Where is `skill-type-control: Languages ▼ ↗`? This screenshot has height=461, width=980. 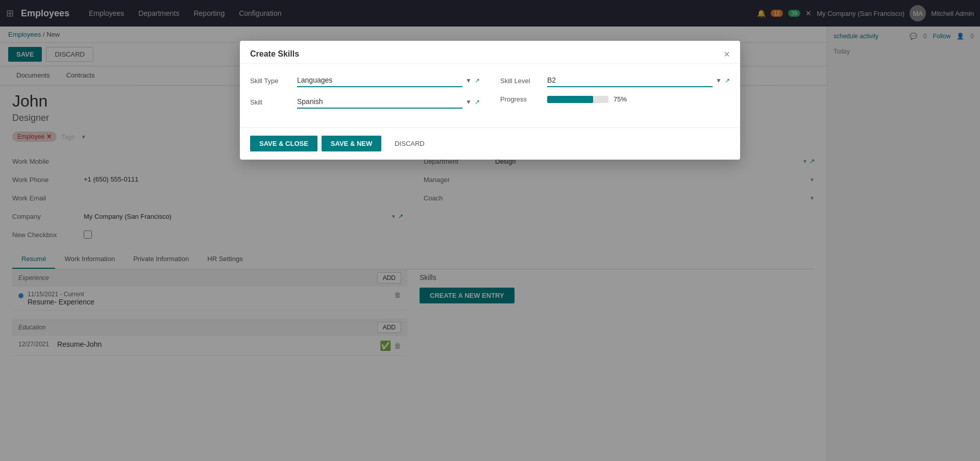
skill-type-control: Languages ▼ ↗ is located at coordinates (388, 81).